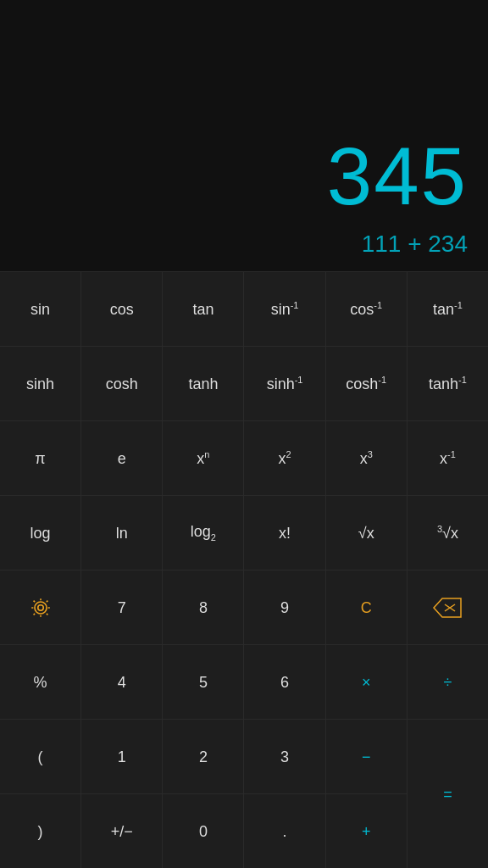 This screenshot has width=488, height=868. Describe the element at coordinates (366, 682) in the screenshot. I see `multiply-key: ×` at that location.